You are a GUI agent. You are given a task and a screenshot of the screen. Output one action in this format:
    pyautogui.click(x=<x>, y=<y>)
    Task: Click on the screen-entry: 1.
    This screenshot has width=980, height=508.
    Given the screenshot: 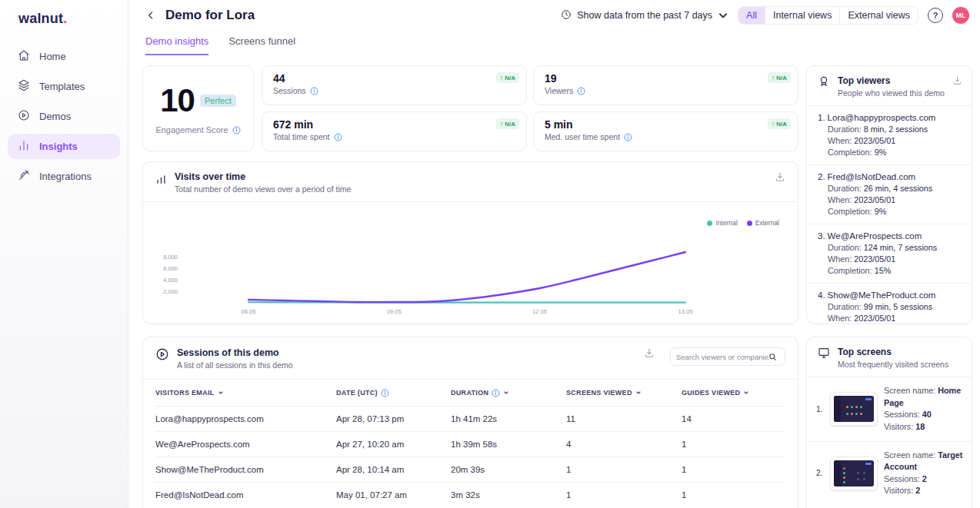 What is the action you would take?
    pyautogui.click(x=889, y=410)
    